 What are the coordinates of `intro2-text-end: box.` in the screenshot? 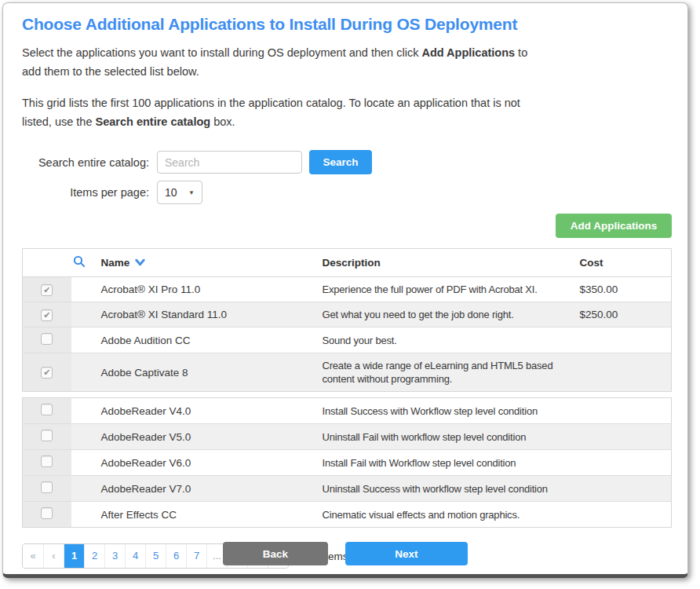 It's located at (223, 122).